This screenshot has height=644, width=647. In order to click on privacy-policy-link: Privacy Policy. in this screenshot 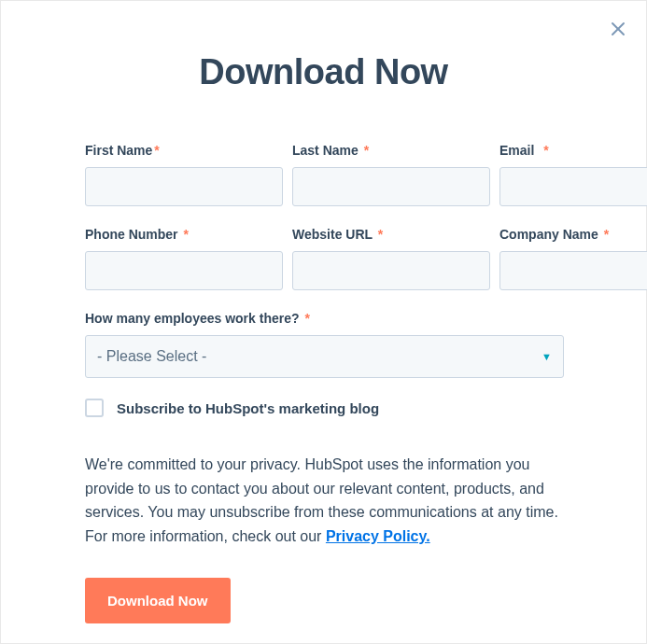, I will do `click(378, 536)`.